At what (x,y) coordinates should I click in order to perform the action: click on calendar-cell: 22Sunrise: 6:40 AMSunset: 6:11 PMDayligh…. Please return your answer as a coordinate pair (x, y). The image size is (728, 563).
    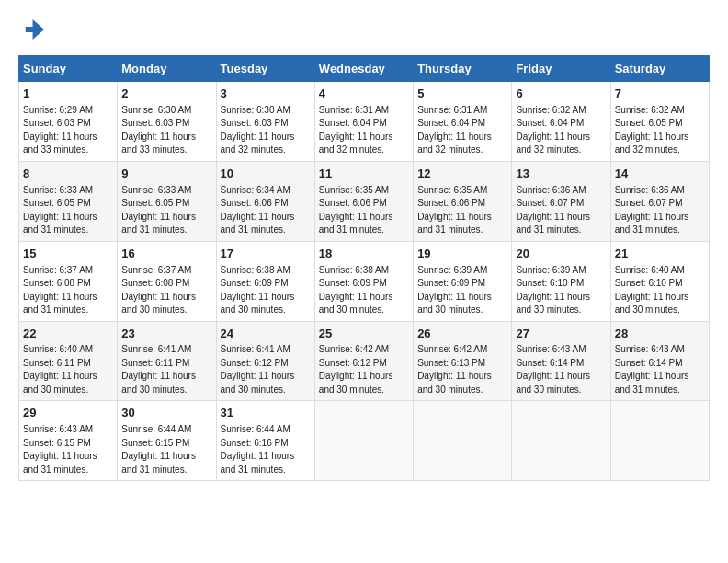
    Looking at the image, I should click on (68, 361).